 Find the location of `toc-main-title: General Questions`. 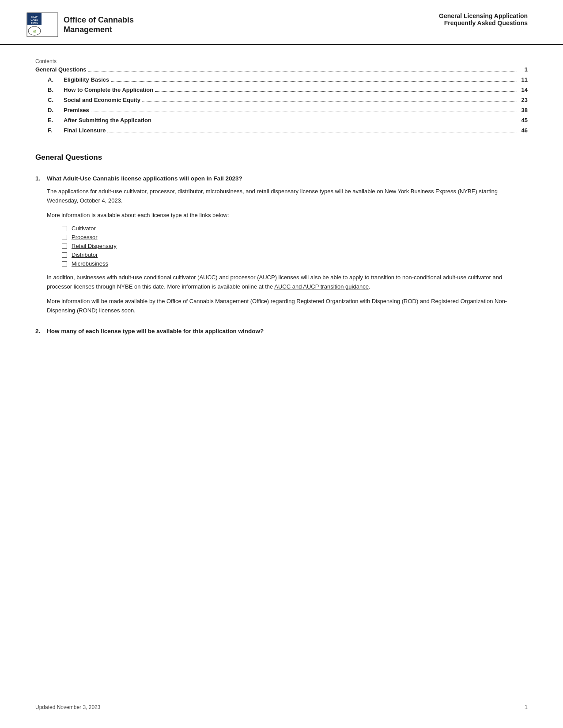

toc-main-title: General Questions is located at coordinates (61, 70).